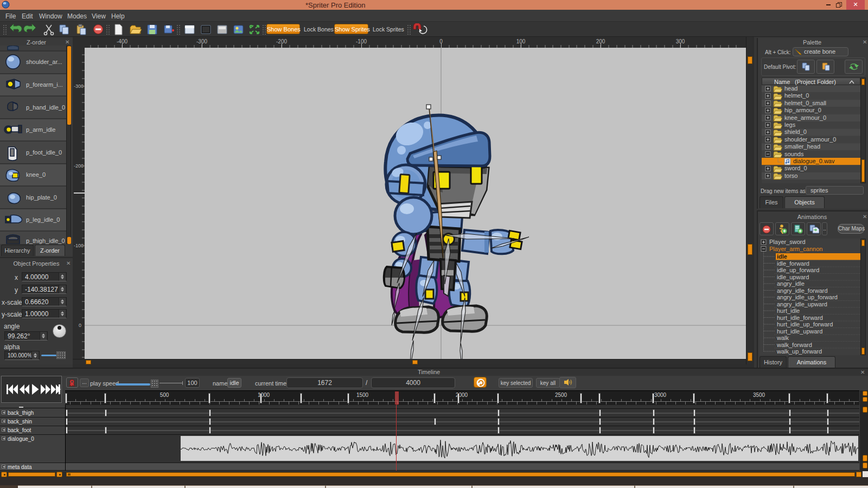 Image resolution: width=868 pixels, height=488 pixels. Describe the element at coordinates (41, 130) in the screenshot. I see `svg-text: p_arm_idle` at that location.